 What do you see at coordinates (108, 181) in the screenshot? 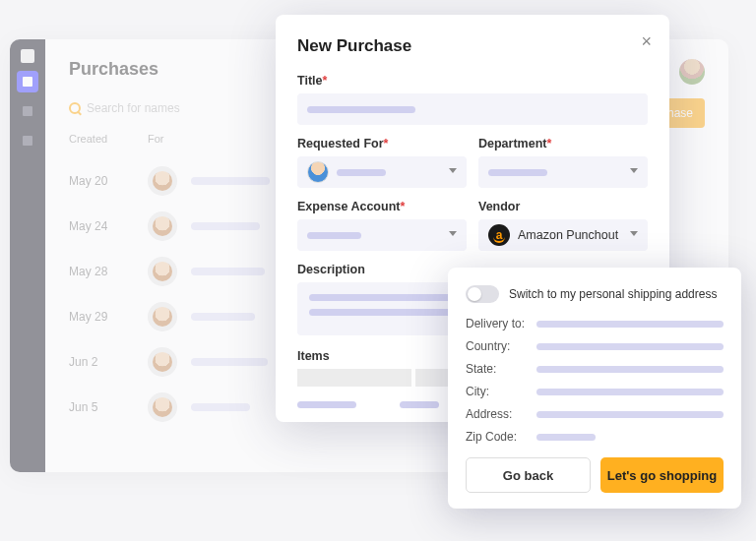
I see `row-date: May 20` at bounding box center [108, 181].